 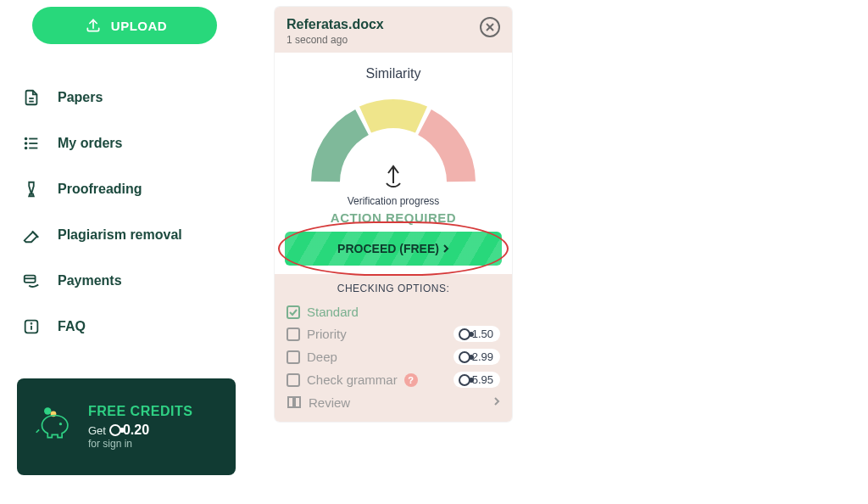 I want to click on similarity-label: Similarity, so click(x=393, y=67).